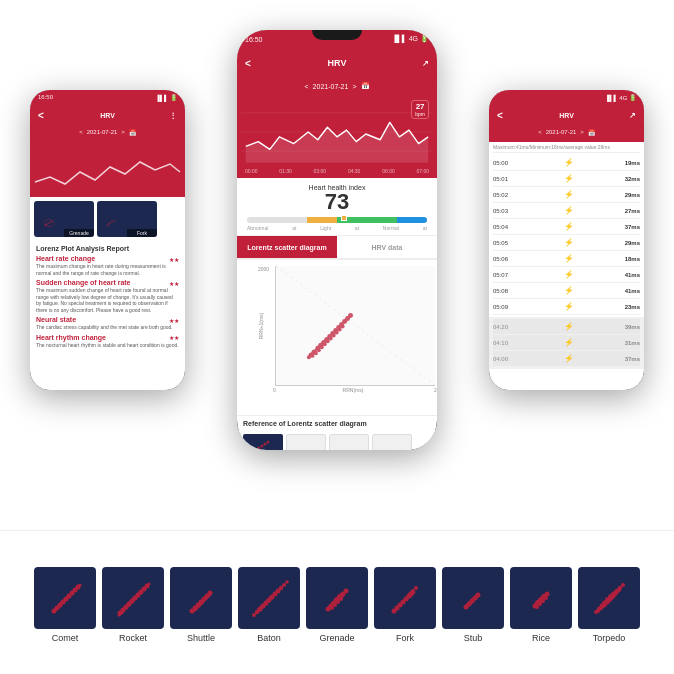  What do you see at coordinates (337, 202) in the screenshot?
I see `center-health-value: 73` at bounding box center [337, 202].